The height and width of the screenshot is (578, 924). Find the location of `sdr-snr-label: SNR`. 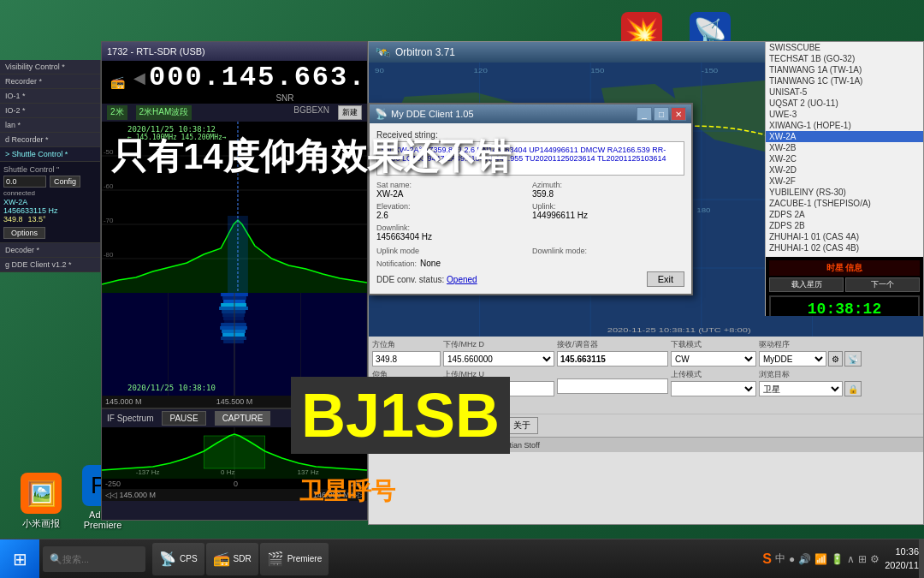

sdr-snr-label: SNR is located at coordinates (284, 98).